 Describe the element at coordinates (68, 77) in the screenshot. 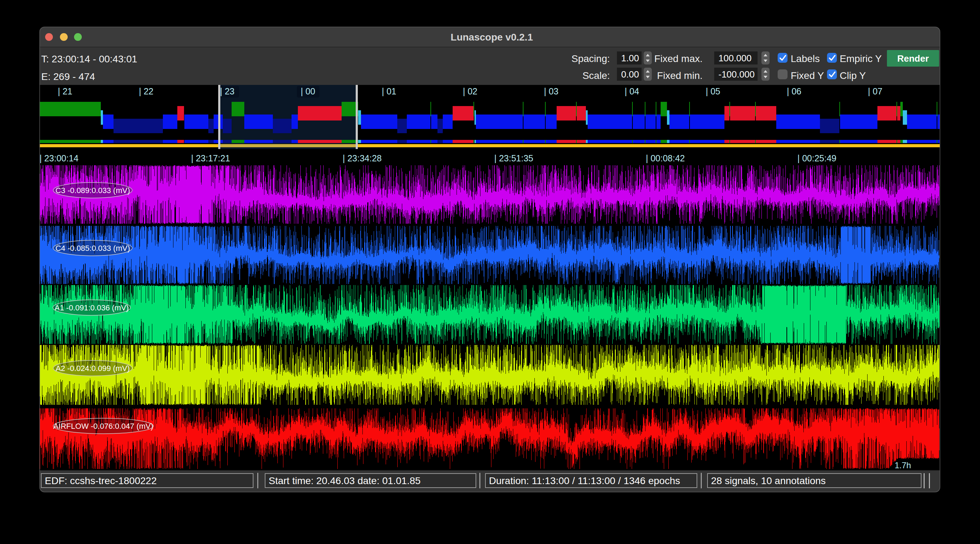

I see `svg-text: E: 269 - 474` at that location.